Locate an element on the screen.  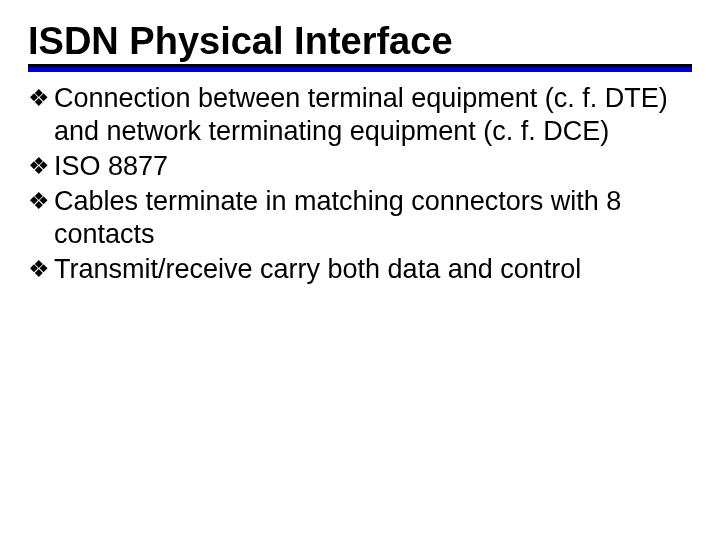
bullet-text: Transmit/receive carry both data and con… is located at coordinates (373, 270).